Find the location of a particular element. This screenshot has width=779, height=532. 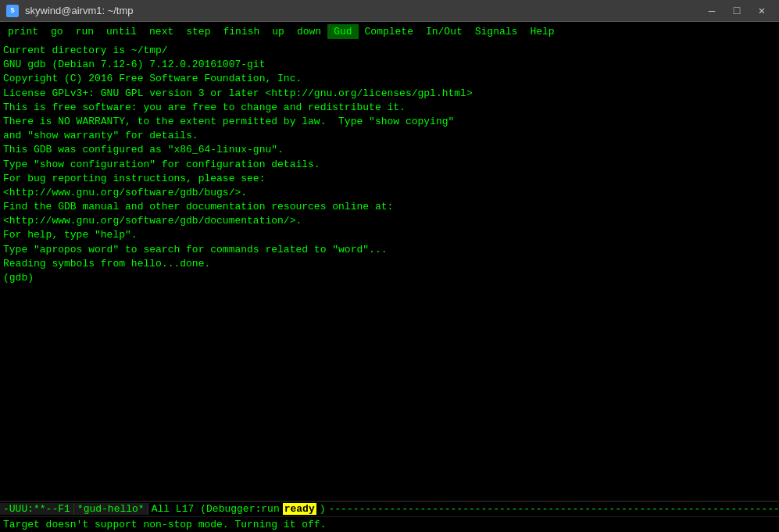

menu-item-until: until is located at coordinates (122, 31).